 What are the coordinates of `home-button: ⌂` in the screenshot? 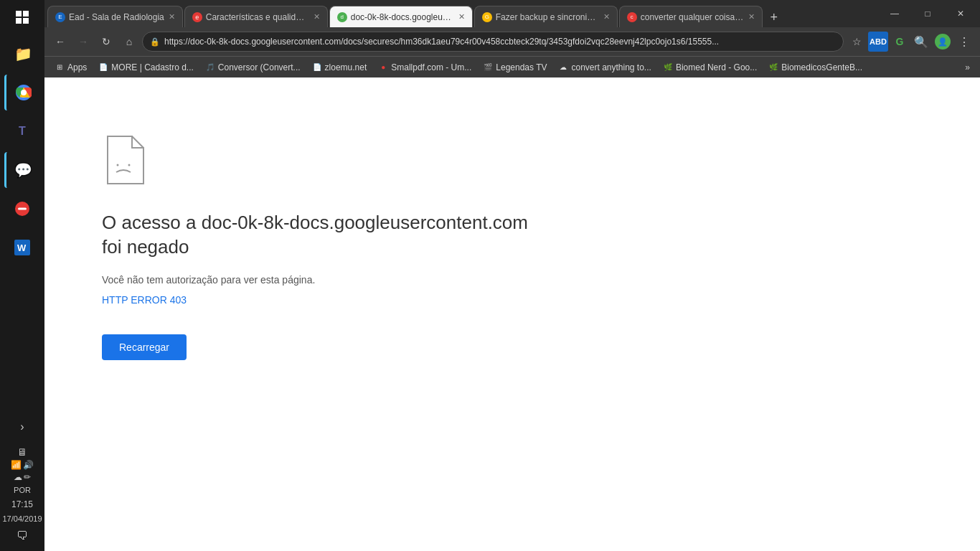 It's located at (129, 42).